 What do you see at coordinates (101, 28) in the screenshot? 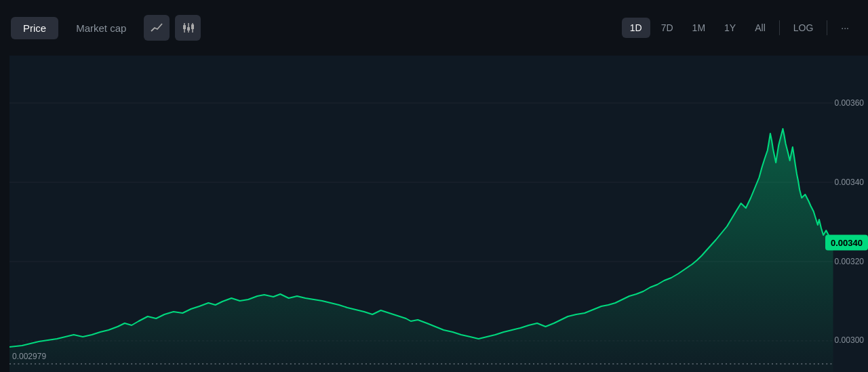
I see `tab-market-cap: Market cap` at bounding box center [101, 28].